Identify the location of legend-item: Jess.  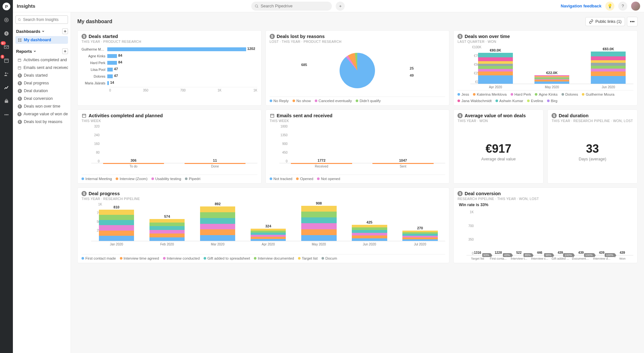
(463, 94).